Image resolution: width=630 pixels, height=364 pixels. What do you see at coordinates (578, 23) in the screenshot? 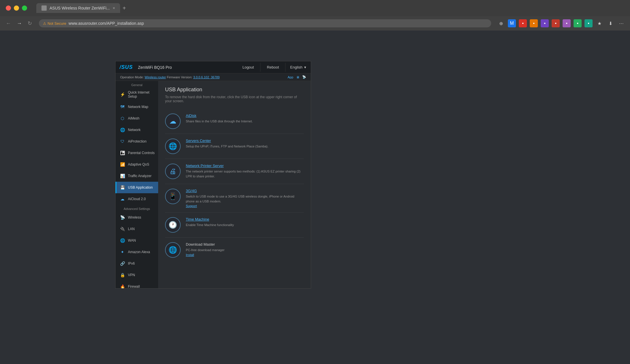
I see `ext-icon-6: ▪` at bounding box center [578, 23].